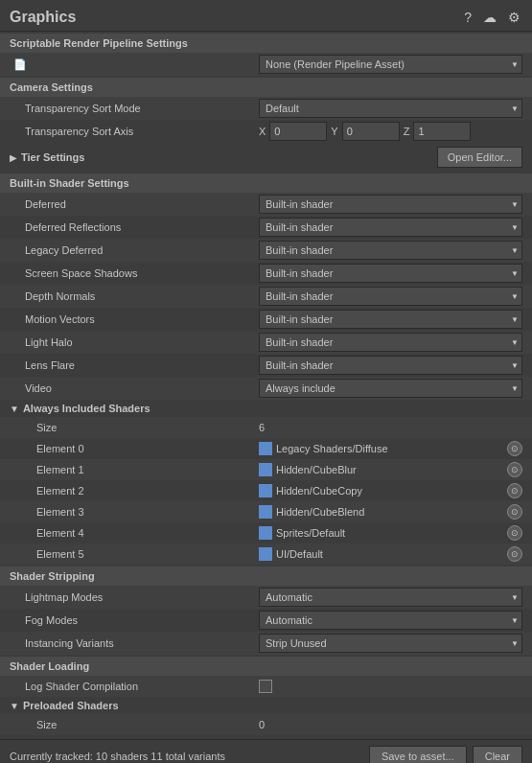 This screenshot has width=532, height=763. I want to click on scriptable-render-dropdown: None (Render Pipeline Asset), so click(391, 64).